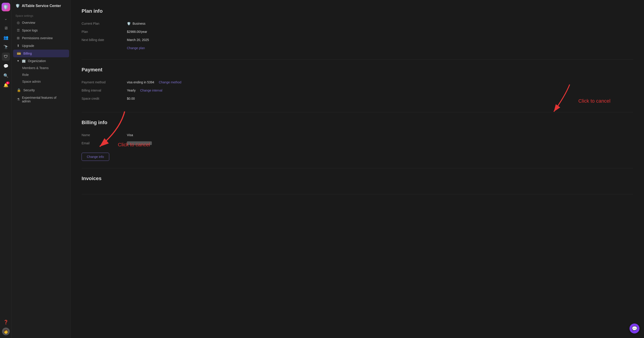  Describe the element at coordinates (560, 98) in the screenshot. I see `arrow-annotation` at that location.